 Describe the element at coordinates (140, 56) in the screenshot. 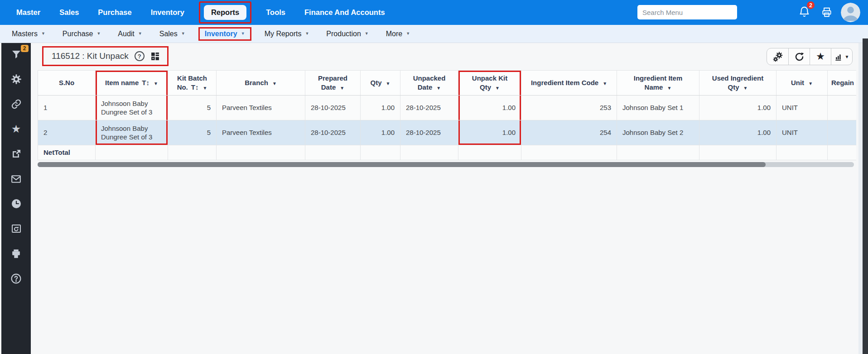

I see `help-circle-icon: ?` at that location.